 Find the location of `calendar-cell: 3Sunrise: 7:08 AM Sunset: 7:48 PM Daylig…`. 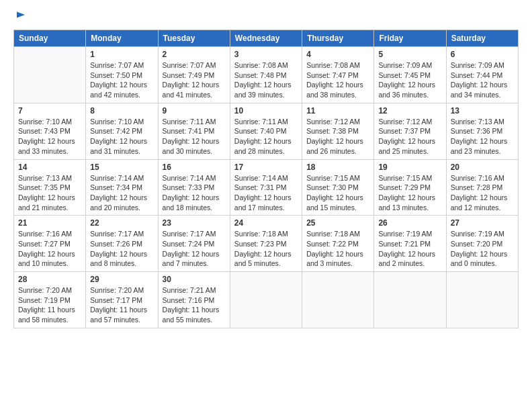

calendar-cell: 3Sunrise: 7:08 AM Sunset: 7:48 PM Daylig… is located at coordinates (266, 75).